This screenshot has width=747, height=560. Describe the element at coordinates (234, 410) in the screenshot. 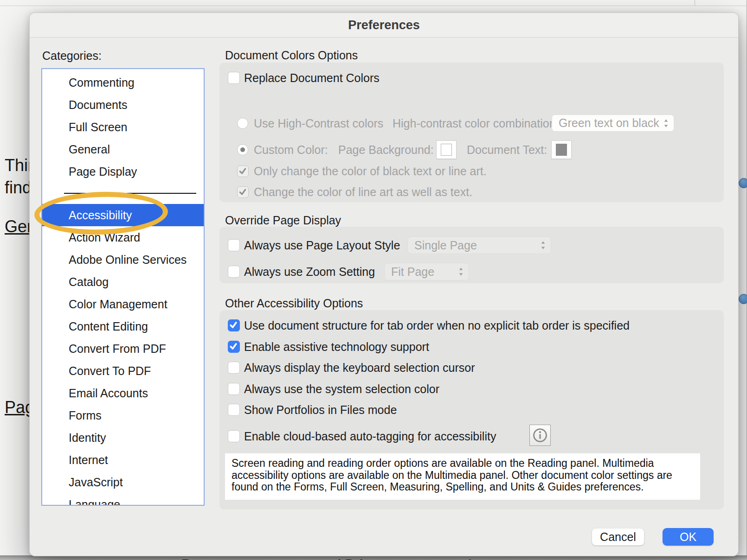

I see `portfolios-files-mode-checkbox` at that location.